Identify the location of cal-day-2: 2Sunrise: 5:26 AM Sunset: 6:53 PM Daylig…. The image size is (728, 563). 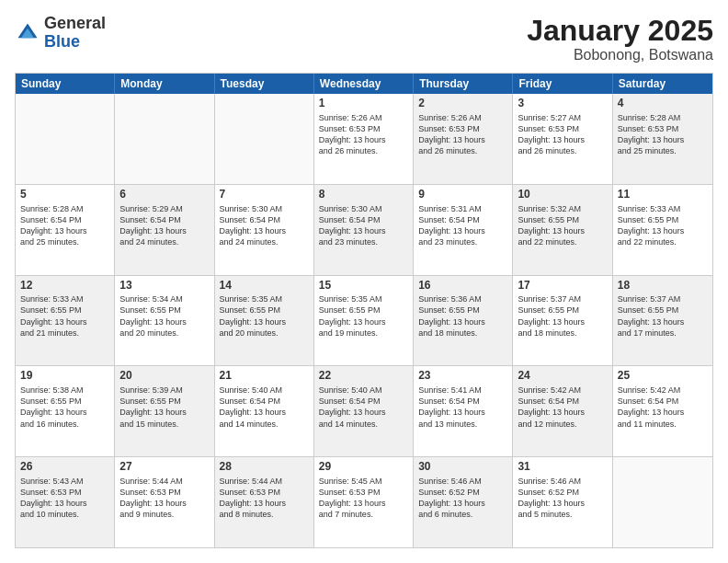
(463, 139).